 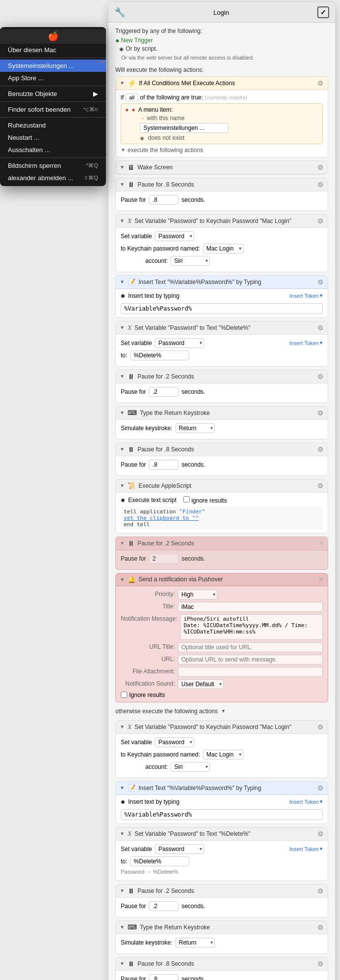 I want to click on as1-icon: 📜, so click(x=132, y=485).